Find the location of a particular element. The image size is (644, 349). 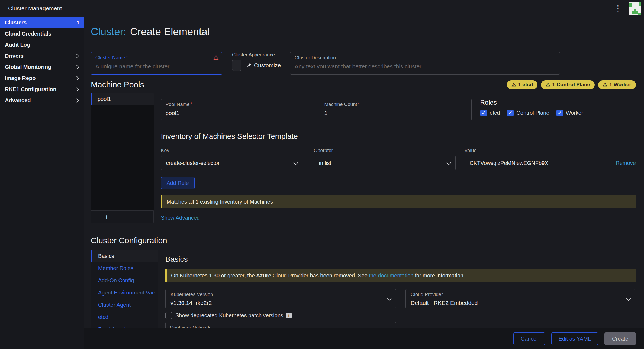

title-divider is located at coordinates (363, 42).